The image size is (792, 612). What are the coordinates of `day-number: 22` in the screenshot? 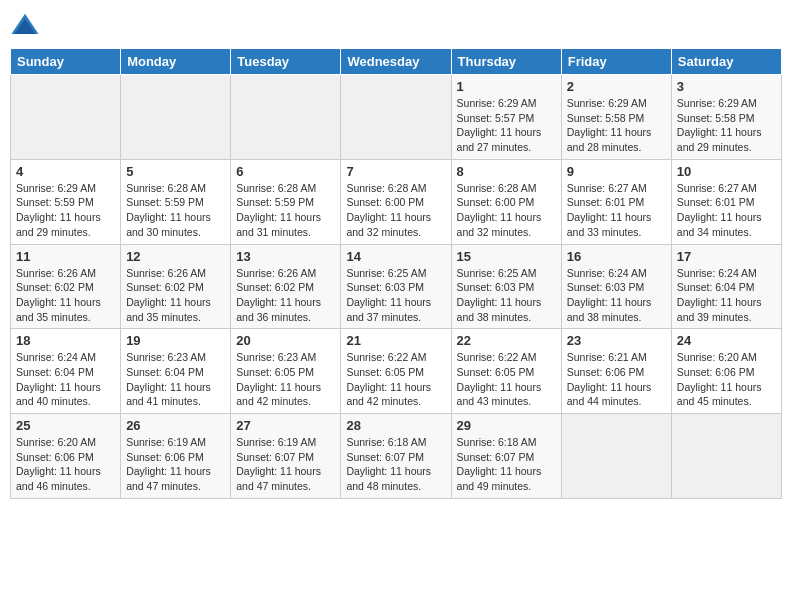 It's located at (506, 340).